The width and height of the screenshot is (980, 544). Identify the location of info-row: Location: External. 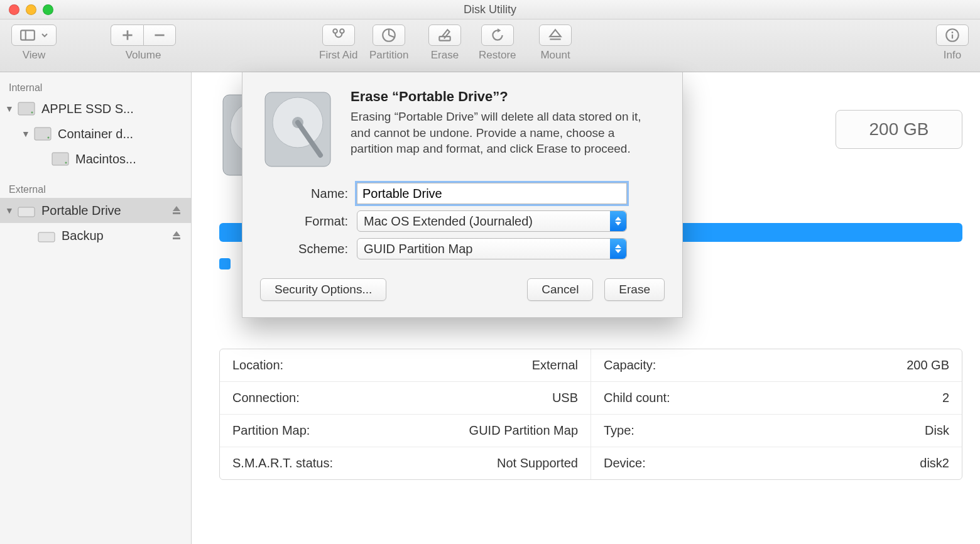
(405, 366).